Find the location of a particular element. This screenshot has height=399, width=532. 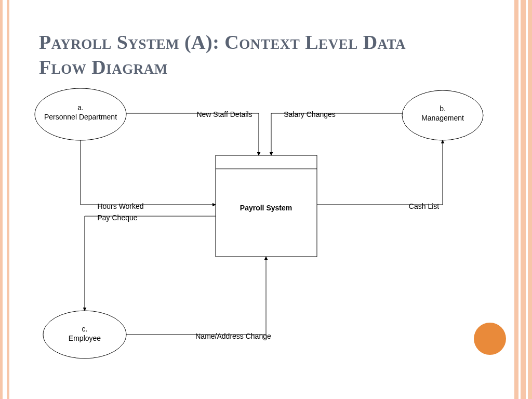

flow-cash-list is located at coordinates (380, 172).